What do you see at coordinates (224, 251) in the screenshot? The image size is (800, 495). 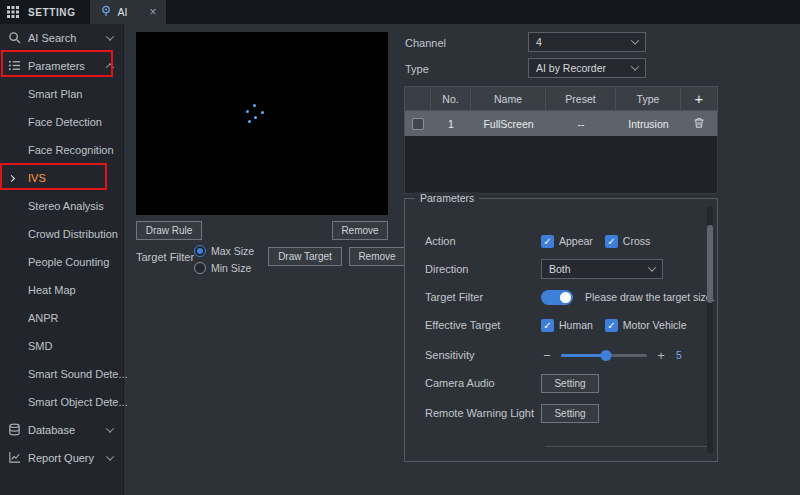 I see `radio-max-size: Max Size` at bounding box center [224, 251].